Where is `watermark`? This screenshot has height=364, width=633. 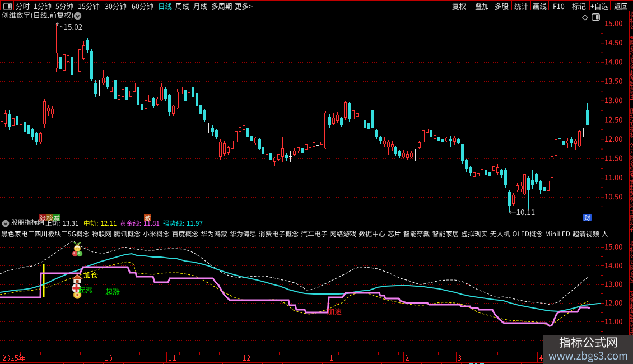
watermark is located at coordinates (588, 349).